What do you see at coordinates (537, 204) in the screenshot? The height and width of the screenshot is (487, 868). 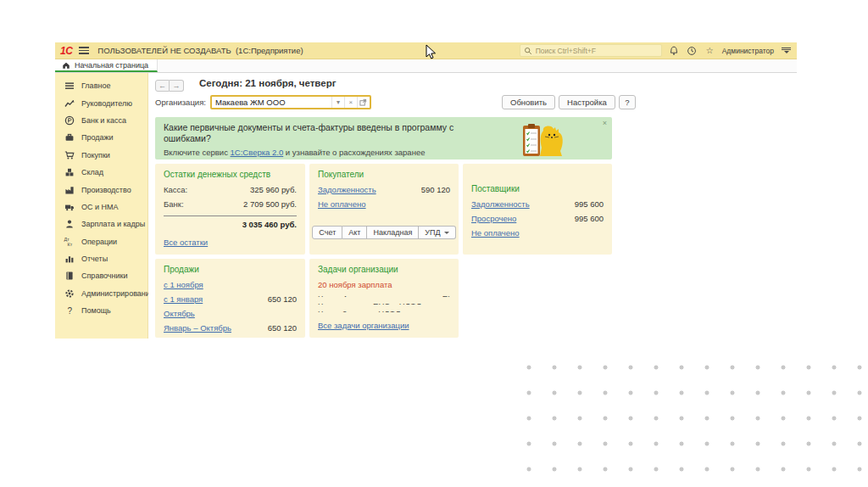 I see `debt-row: Задолженность 995 600` at bounding box center [537, 204].